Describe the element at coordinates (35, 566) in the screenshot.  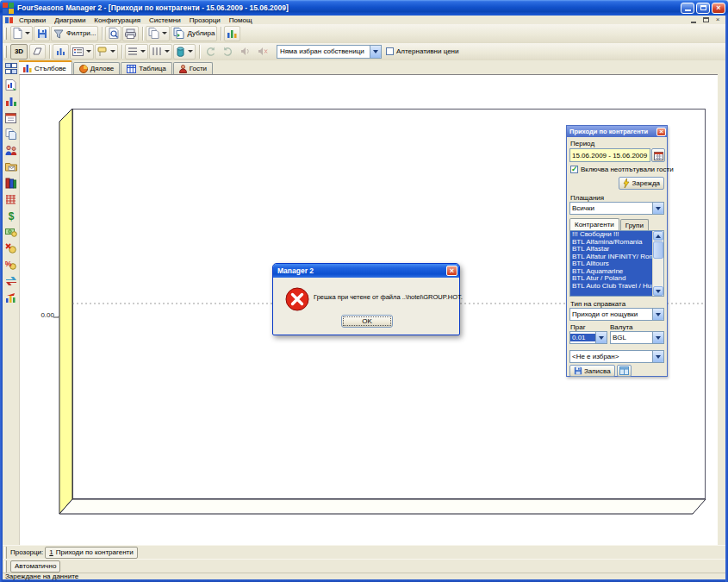
I see `automatic-button: Автоматично` at that location.